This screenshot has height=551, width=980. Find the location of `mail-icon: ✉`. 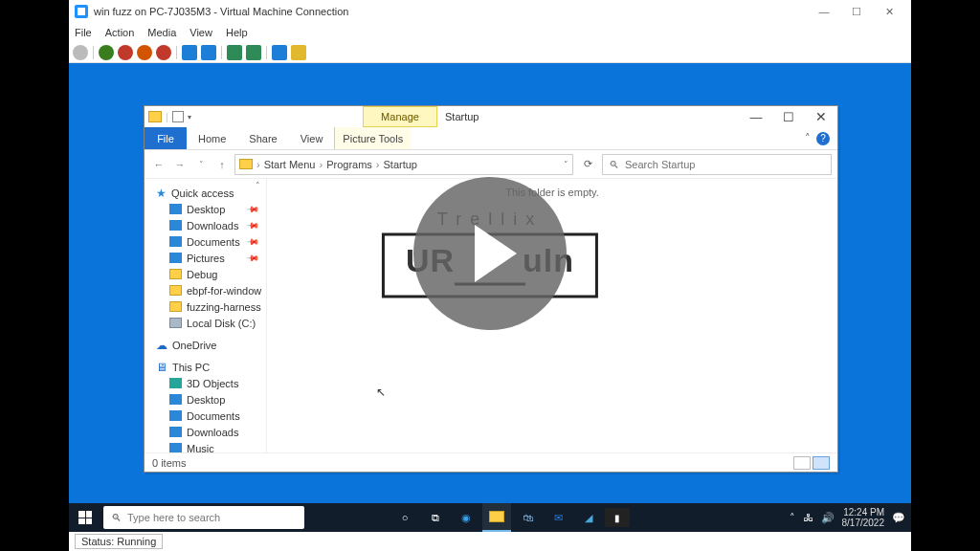

mail-icon: ✉ is located at coordinates (558, 518).